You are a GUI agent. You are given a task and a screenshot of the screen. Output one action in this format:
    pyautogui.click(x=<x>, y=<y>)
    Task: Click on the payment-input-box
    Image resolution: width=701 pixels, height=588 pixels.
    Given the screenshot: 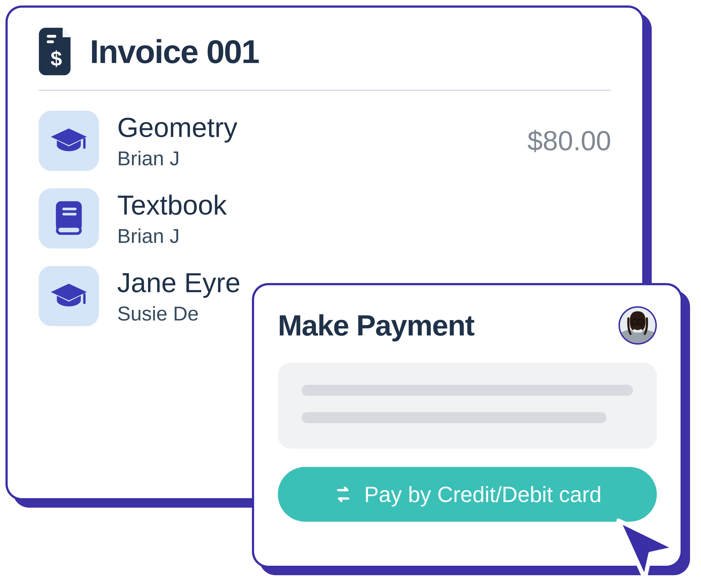 What is the action you would take?
    pyautogui.click(x=467, y=406)
    